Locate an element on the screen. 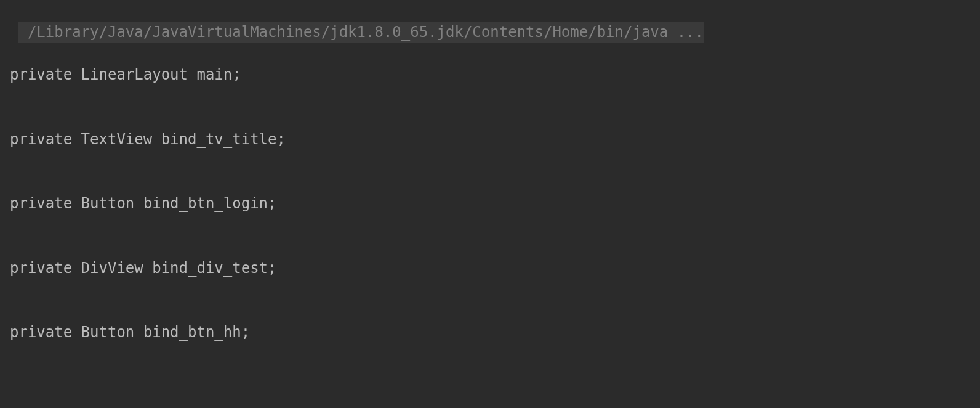 The image size is (980, 408). output-line: private LinearLayout main; is located at coordinates (490, 75).